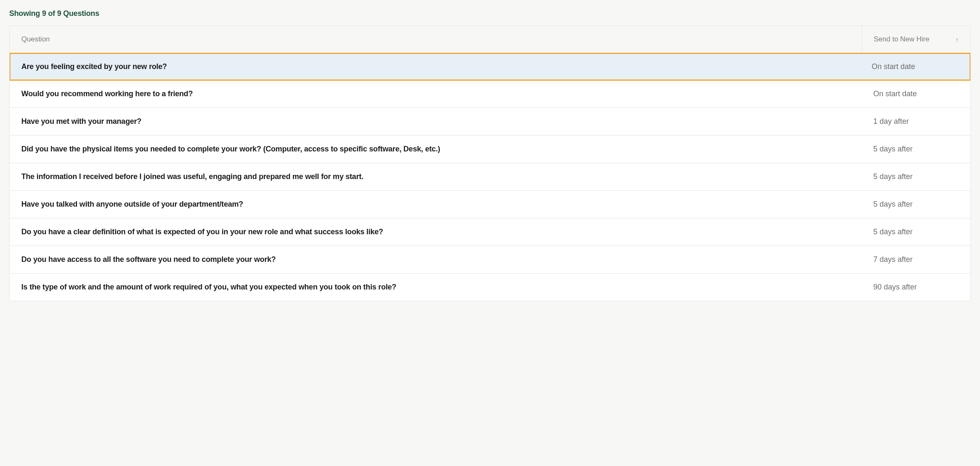  Describe the element at coordinates (436, 39) in the screenshot. I see `column-header-question: Question` at that location.